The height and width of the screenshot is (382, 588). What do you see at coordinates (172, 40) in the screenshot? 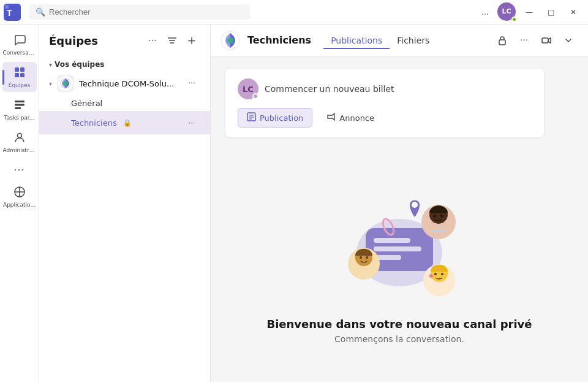
I see `filter-button` at bounding box center [172, 40].